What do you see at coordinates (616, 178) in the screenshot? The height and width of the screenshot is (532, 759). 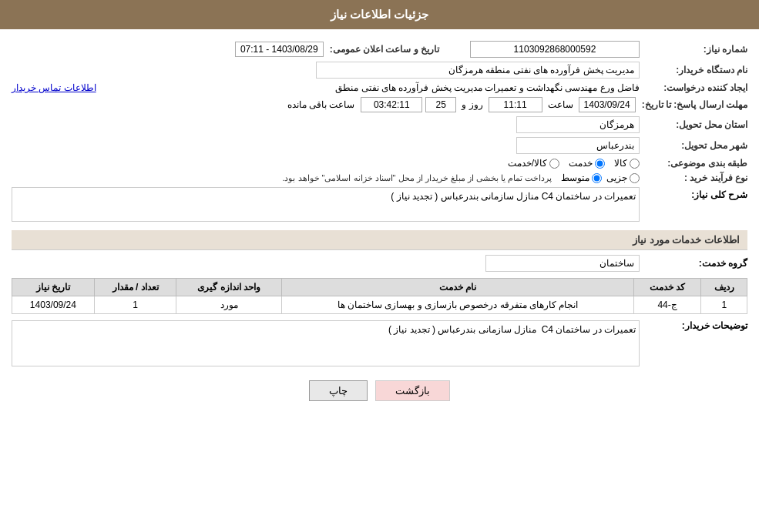 I see `noaa-jazii-label: جزیی` at bounding box center [616, 178].